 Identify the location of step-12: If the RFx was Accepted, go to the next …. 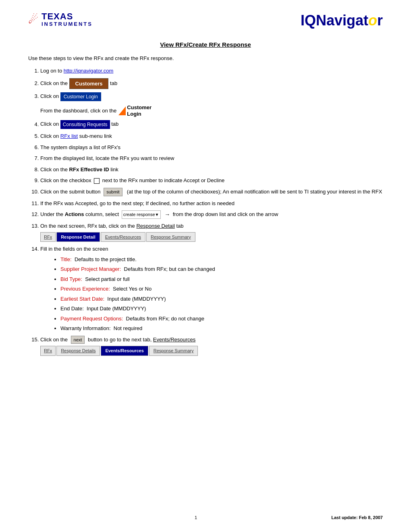
(212, 204).